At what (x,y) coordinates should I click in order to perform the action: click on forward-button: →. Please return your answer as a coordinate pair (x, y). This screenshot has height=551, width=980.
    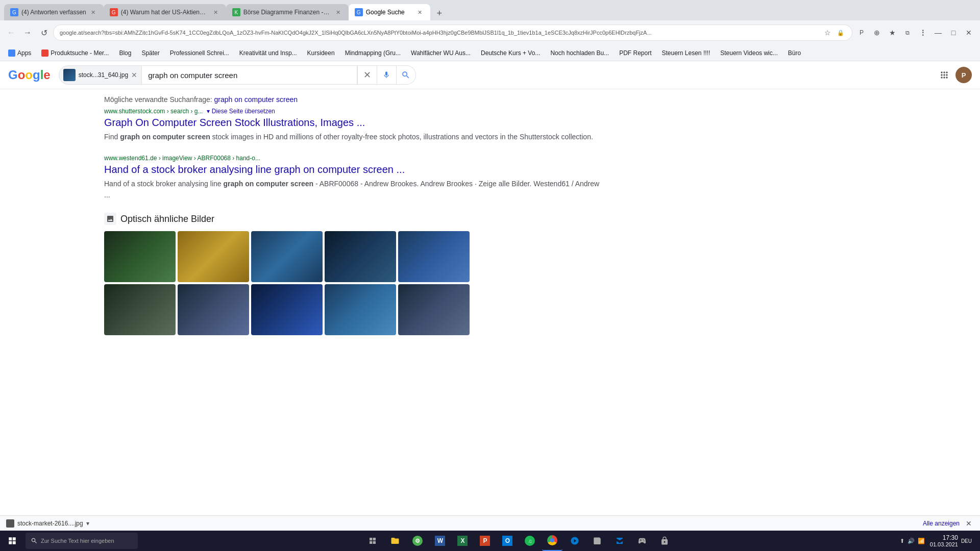
    Looking at the image, I should click on (28, 33).